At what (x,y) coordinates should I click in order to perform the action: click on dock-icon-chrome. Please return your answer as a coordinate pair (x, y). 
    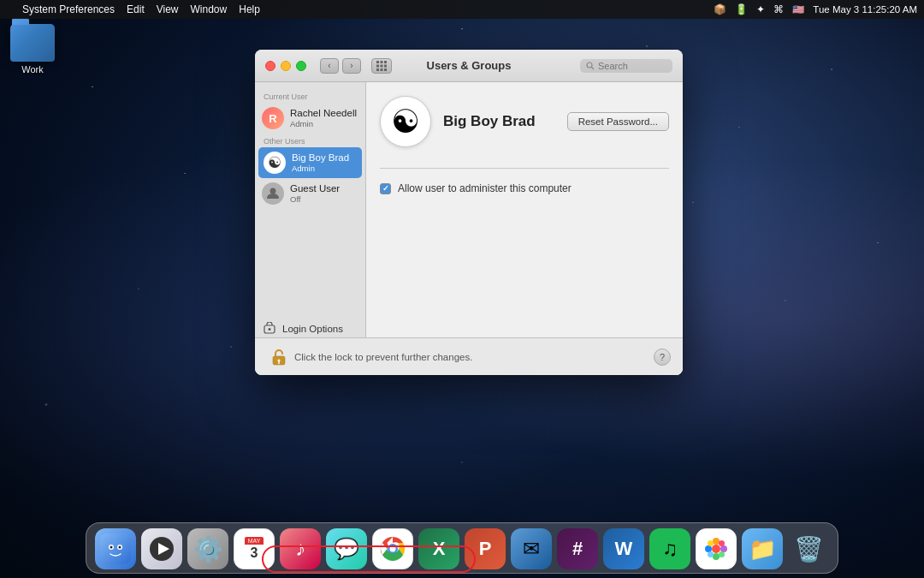
    Looking at the image, I should click on (393, 549).